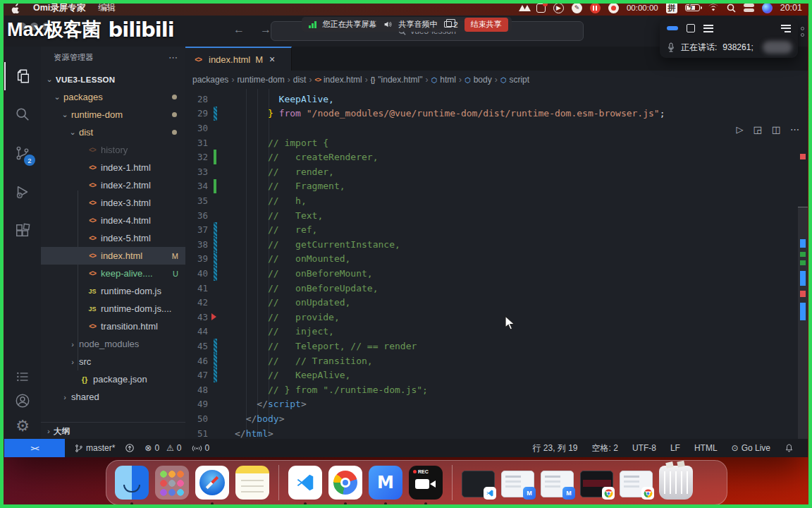  I want to click on omi-logo-icon, so click(524, 8).